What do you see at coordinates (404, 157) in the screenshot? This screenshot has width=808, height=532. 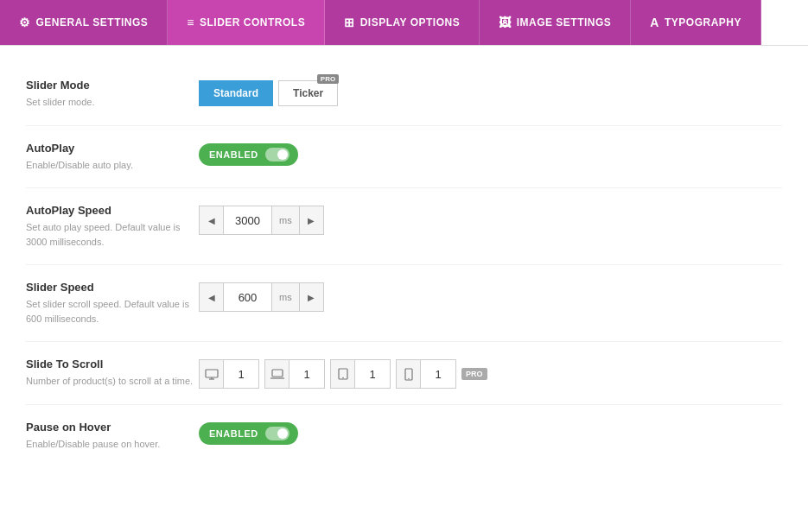 I see `setting-autoplay: AutoPlay Enable/Disable auto play. ENABL…` at bounding box center [404, 157].